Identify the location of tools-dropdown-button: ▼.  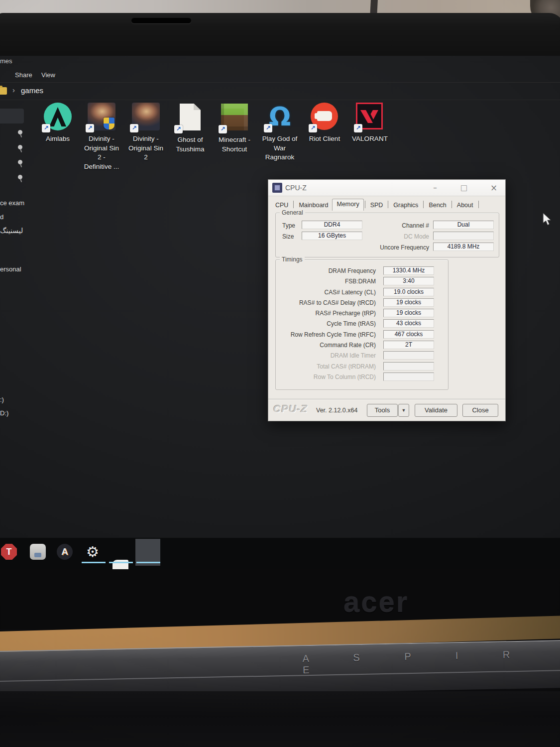
(404, 410).